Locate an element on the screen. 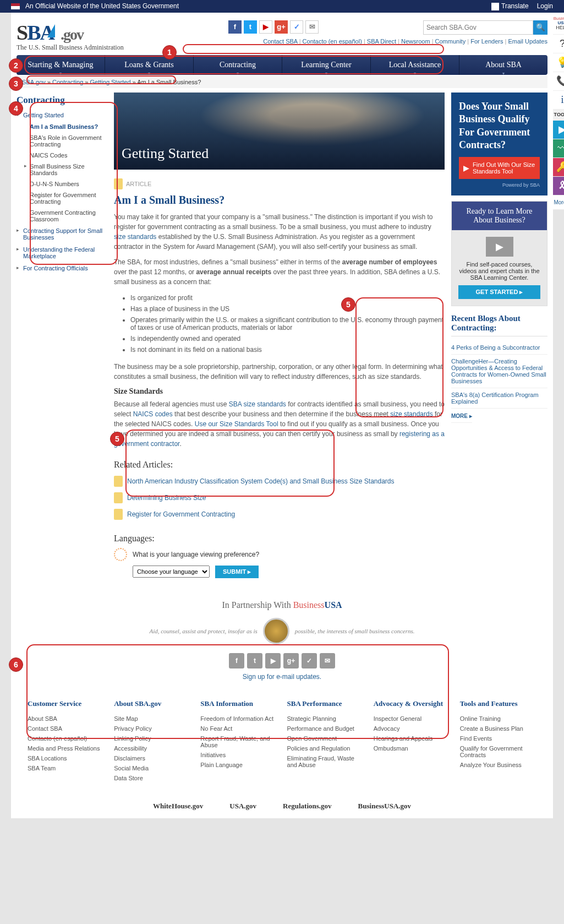 The image size is (564, 924). subnav-item: Government Contracting Classroom is located at coordinates (68, 216).